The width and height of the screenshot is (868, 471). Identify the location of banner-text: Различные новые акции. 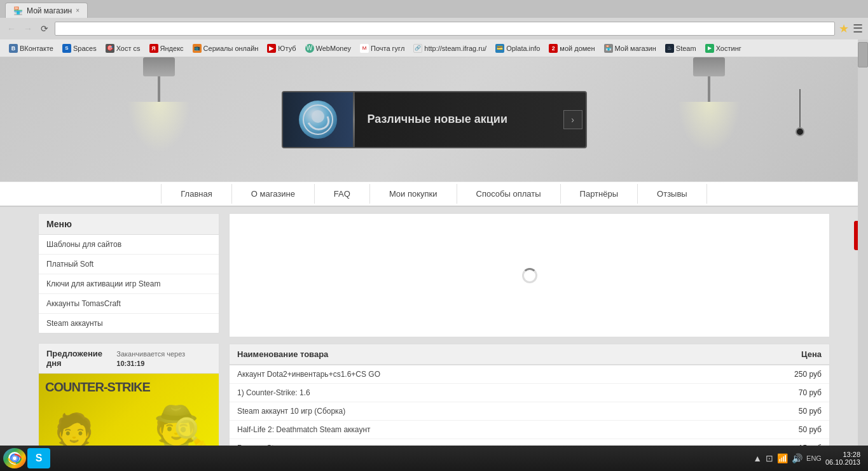
(459, 120).